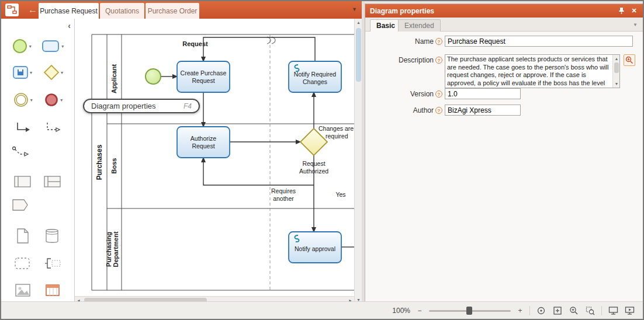 This screenshot has height=320, width=644. What do you see at coordinates (203, 138) in the screenshot?
I see `task-label-line: Authorize` at bounding box center [203, 138].